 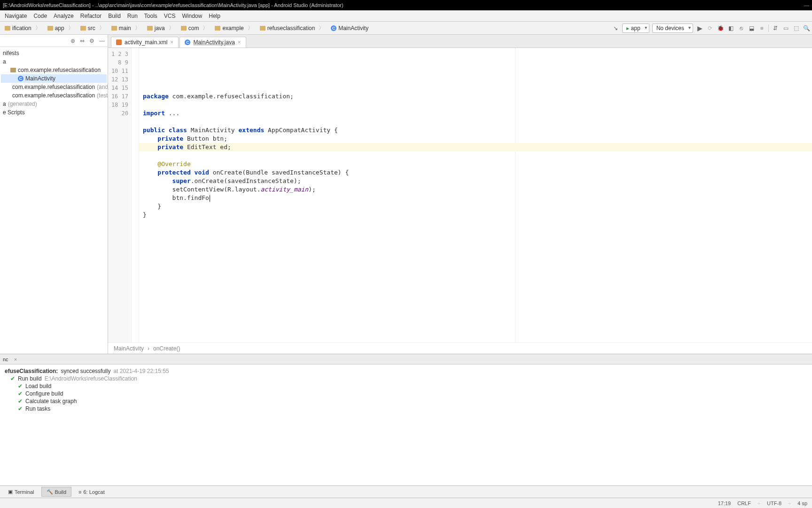 What do you see at coordinates (673, 28) in the screenshot?
I see `device-dropdown: No devices` at bounding box center [673, 28].